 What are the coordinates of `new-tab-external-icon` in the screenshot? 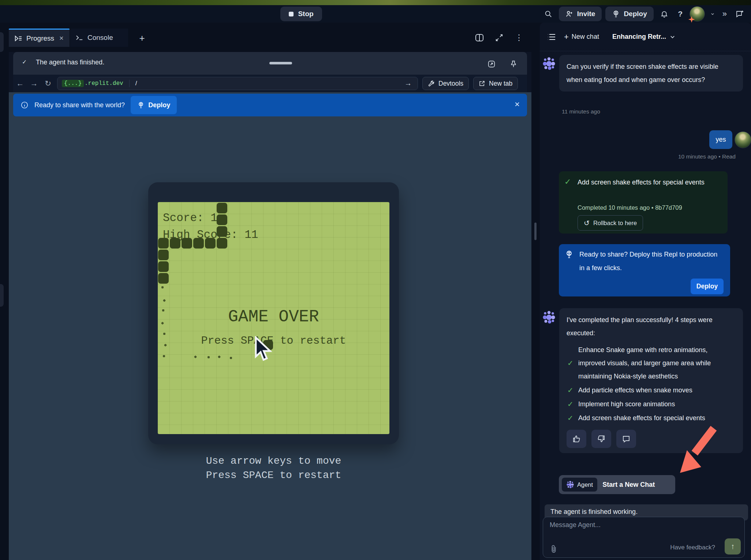 It's located at (482, 83).